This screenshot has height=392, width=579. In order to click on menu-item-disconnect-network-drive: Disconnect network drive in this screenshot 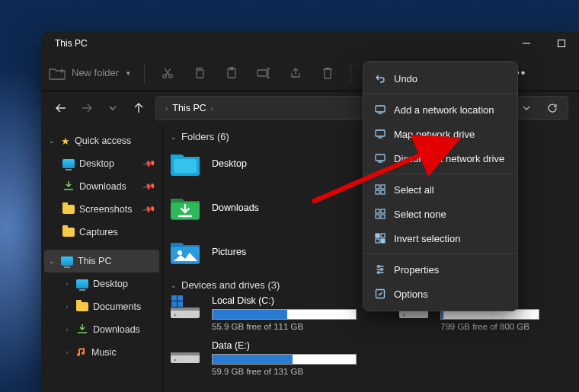, I will do `click(440, 158)`.